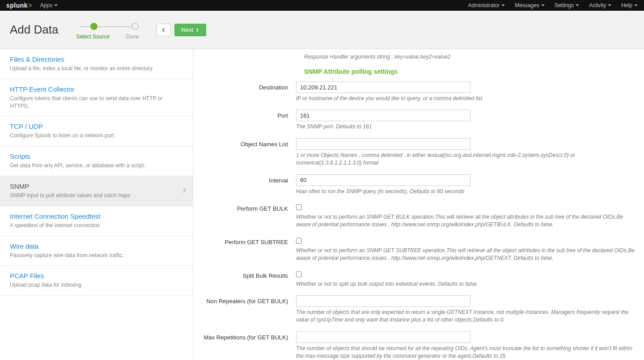 The image size is (644, 360). What do you see at coordinates (466, 127) in the screenshot?
I see `port-help: The SNMP port. Defaults to 161` at bounding box center [466, 127].